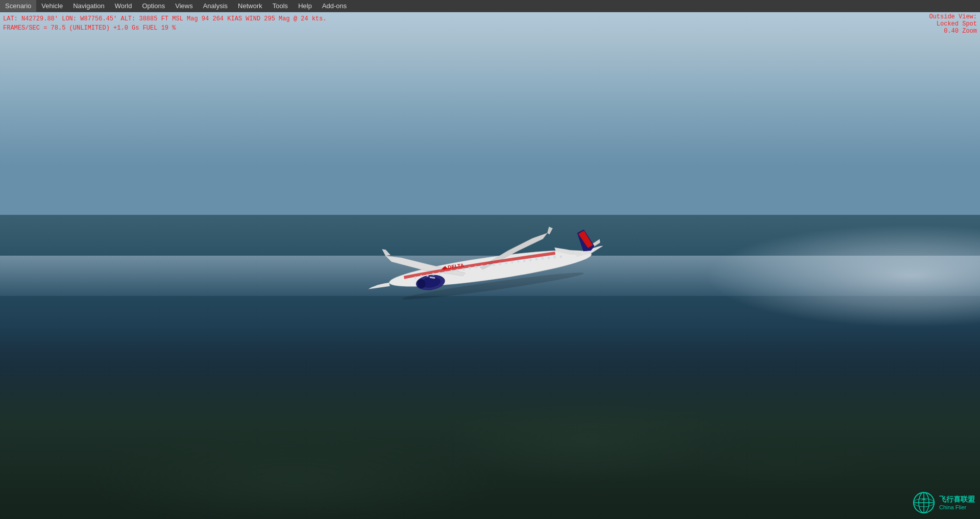  What do you see at coordinates (953, 24) in the screenshot?
I see `view-info-overlay: Outside View: Locked Spot 0.40 Zoom` at bounding box center [953, 24].